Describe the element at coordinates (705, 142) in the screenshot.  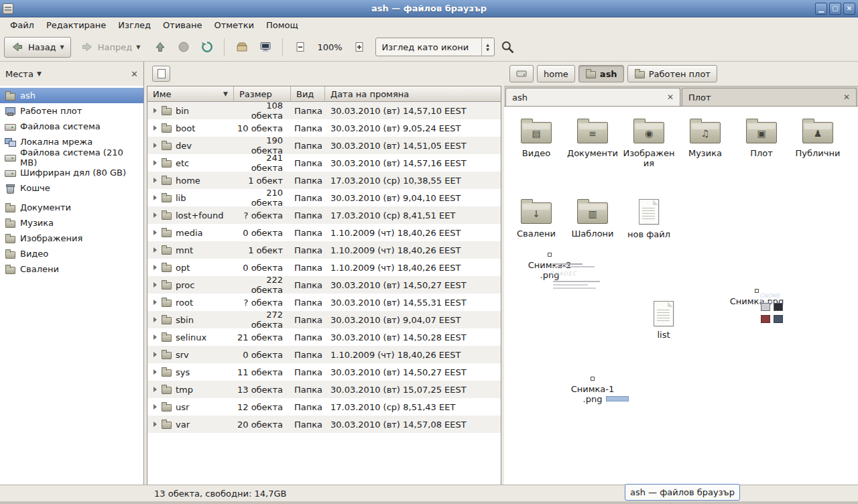
I see `folder-item-music: ♫ Музика` at that location.